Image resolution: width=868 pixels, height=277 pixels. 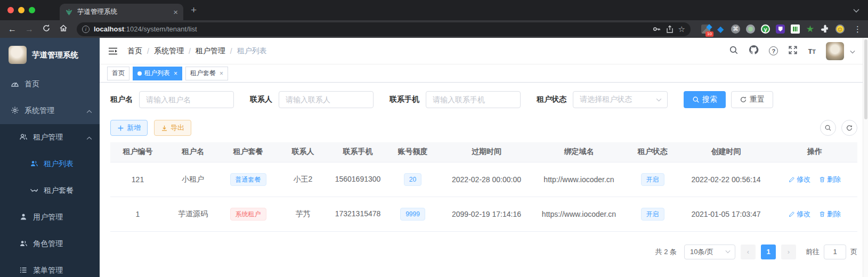 I want to click on tag-tenant-list: 租户列表×, so click(x=158, y=74).